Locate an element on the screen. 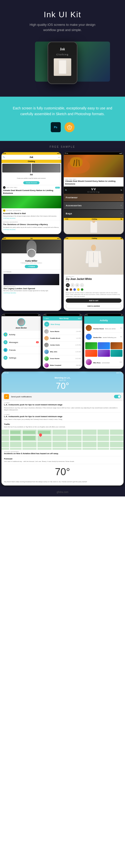 This screenshot has width=125, height=868. london-caption: HUFFINGTON POST Our Legacy London Just O… is located at coordinates (31, 290).